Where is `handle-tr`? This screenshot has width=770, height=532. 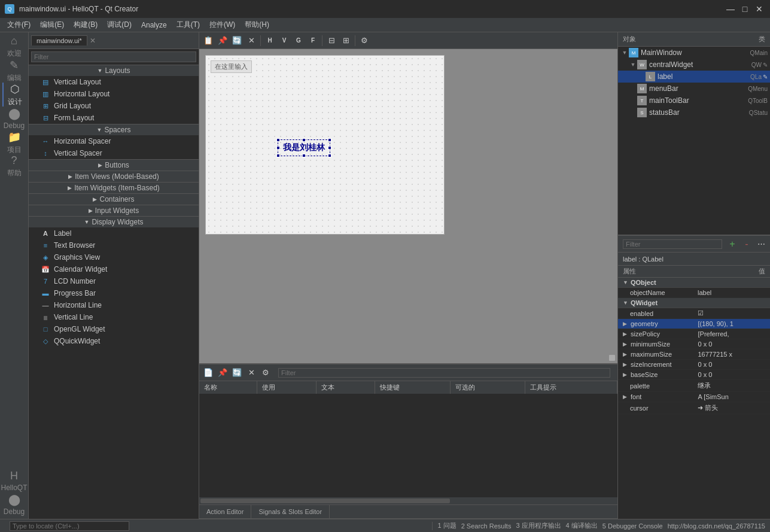
handle-tr is located at coordinates (330, 140).